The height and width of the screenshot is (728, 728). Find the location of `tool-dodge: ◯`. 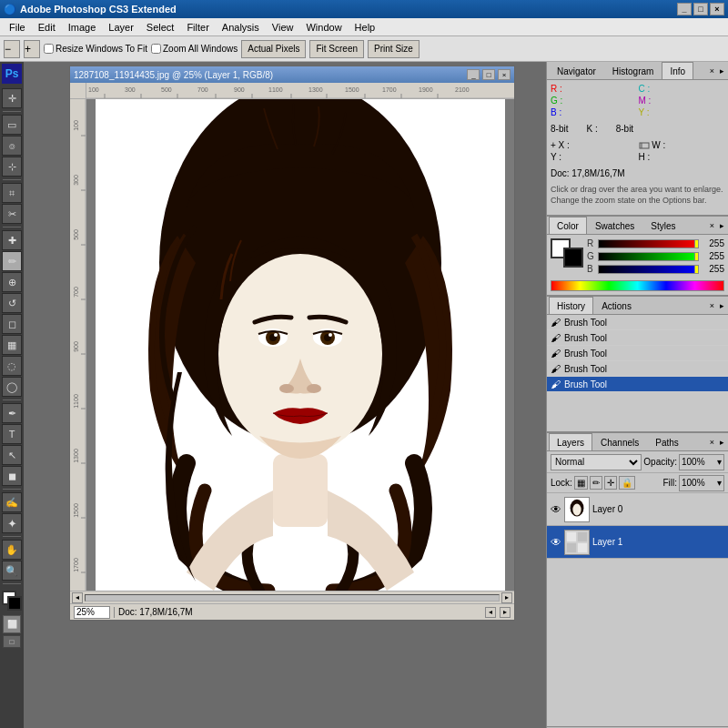

tool-dodge: ◯ is located at coordinates (12, 387).